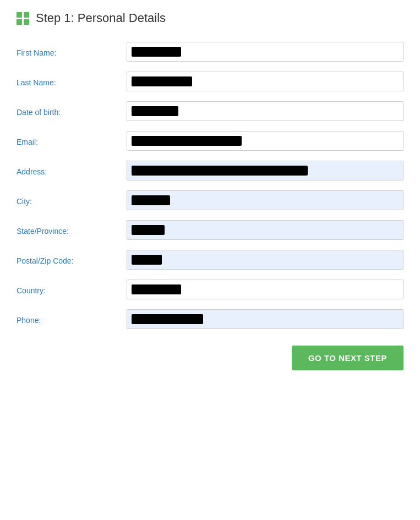 This screenshot has height=520, width=420. I want to click on city-input, so click(265, 200).